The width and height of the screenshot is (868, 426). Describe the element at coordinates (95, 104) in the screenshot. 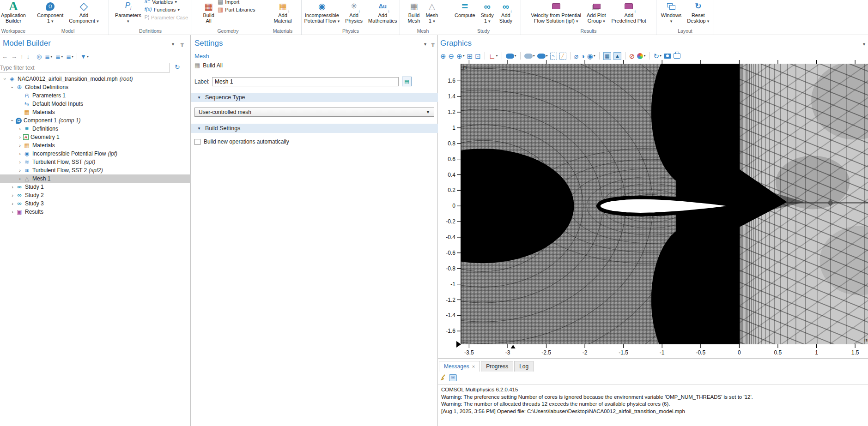

I see `tree-item-default-model-inputs: ⇆Default Model Inputs` at that location.